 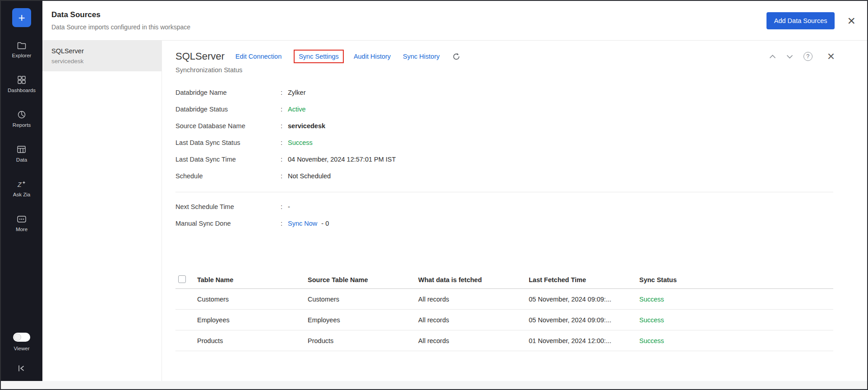 What do you see at coordinates (584, 341) in the screenshot?
I see `cell-last-fetched: 01 November, 2024 12:00:...` at bounding box center [584, 341].